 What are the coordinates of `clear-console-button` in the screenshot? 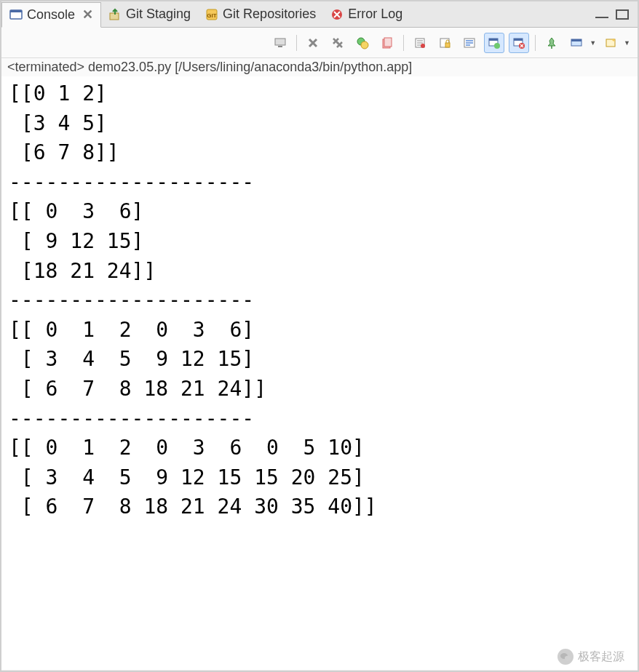 It's located at (387, 43).